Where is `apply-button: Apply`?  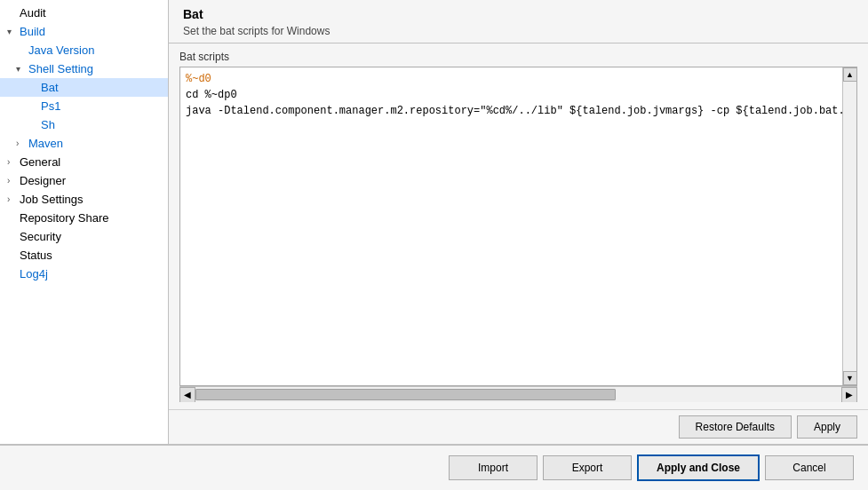
apply-button: Apply is located at coordinates (827, 427).